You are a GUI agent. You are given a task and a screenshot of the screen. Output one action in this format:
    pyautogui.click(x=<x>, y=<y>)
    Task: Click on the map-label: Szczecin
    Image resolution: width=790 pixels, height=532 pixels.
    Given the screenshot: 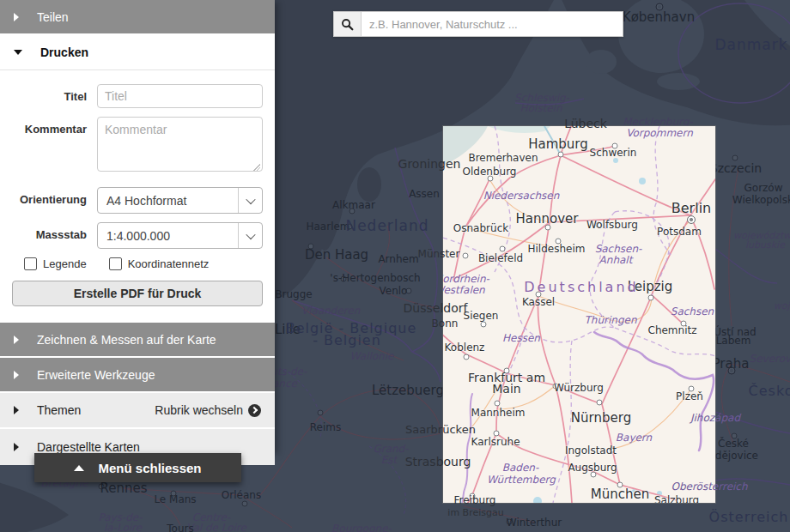 What is the action you would take?
    pyautogui.click(x=736, y=168)
    